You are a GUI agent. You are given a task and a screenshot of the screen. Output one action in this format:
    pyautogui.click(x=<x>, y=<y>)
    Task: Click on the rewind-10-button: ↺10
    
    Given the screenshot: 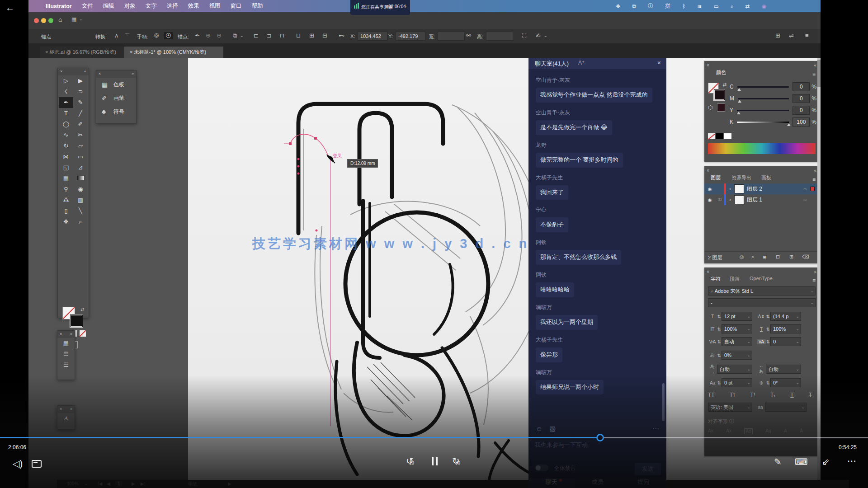 What is the action you would take?
    pyautogui.click(x=410, y=461)
    